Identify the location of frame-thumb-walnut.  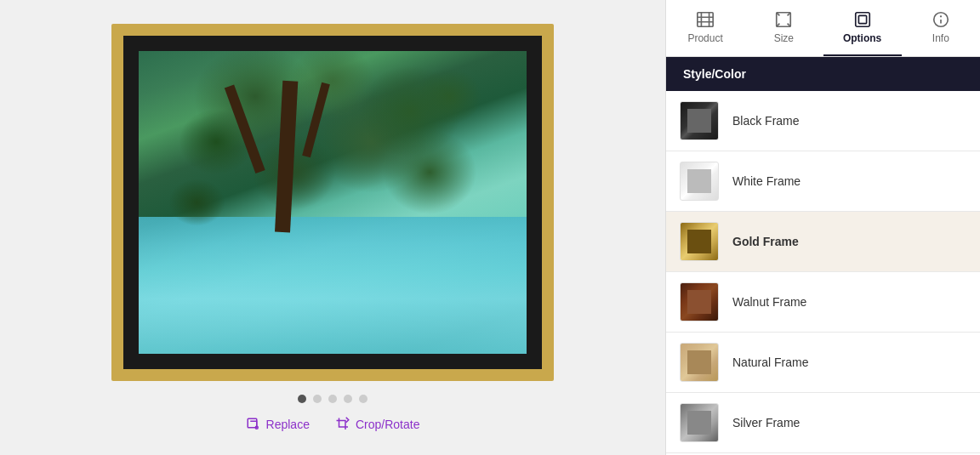
(699, 302).